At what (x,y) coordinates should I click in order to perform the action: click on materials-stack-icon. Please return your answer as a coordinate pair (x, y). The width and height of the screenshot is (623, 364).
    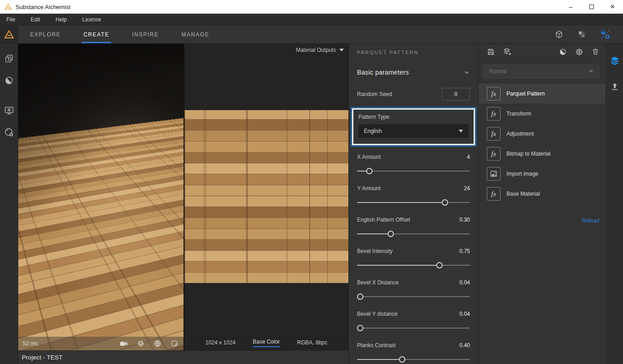
    Looking at the image, I should click on (9, 59).